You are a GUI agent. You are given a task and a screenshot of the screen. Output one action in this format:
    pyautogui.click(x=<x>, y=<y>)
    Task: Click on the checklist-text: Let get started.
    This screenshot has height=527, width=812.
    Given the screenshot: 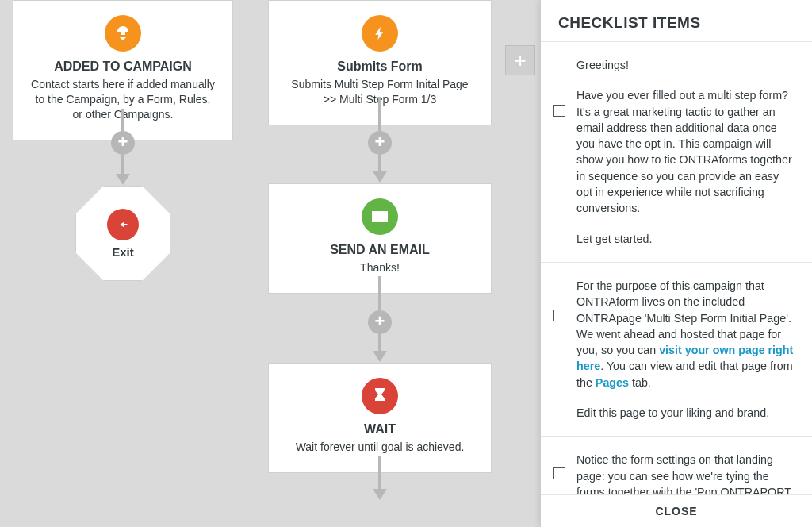 What is the action you would take?
    pyautogui.click(x=685, y=239)
    